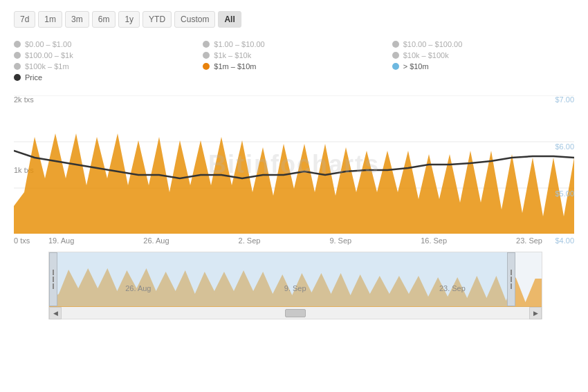 This screenshot has height=392, width=588. What do you see at coordinates (105, 55) in the screenshot?
I see `legend-item-3: $100.00 – $1k` at bounding box center [105, 55].